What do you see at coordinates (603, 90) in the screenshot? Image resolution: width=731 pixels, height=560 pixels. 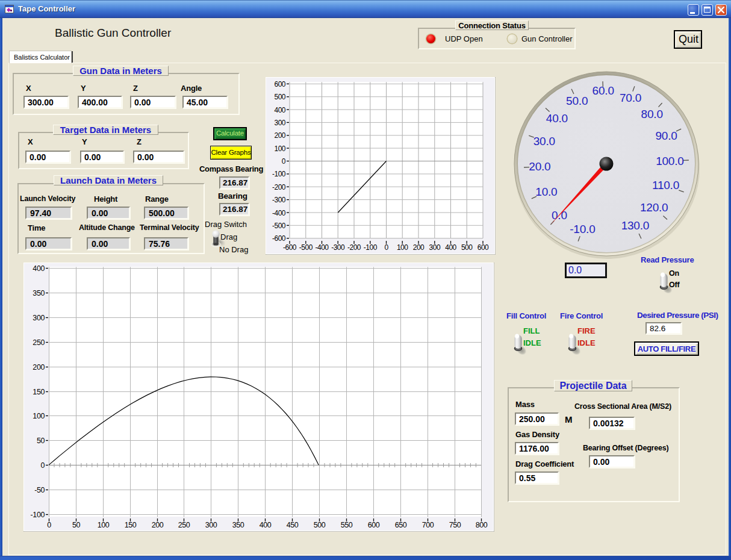 I see `svg-text: 60.0` at bounding box center [603, 90].